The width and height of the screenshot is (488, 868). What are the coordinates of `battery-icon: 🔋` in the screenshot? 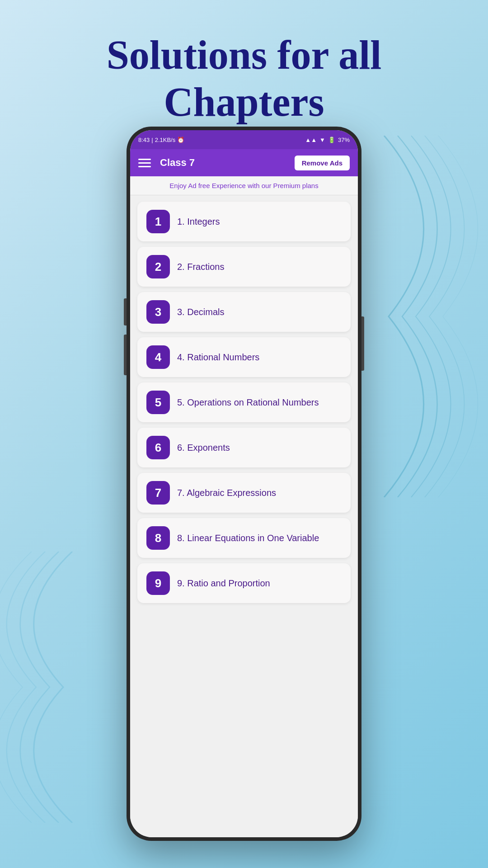 It's located at (332, 140).